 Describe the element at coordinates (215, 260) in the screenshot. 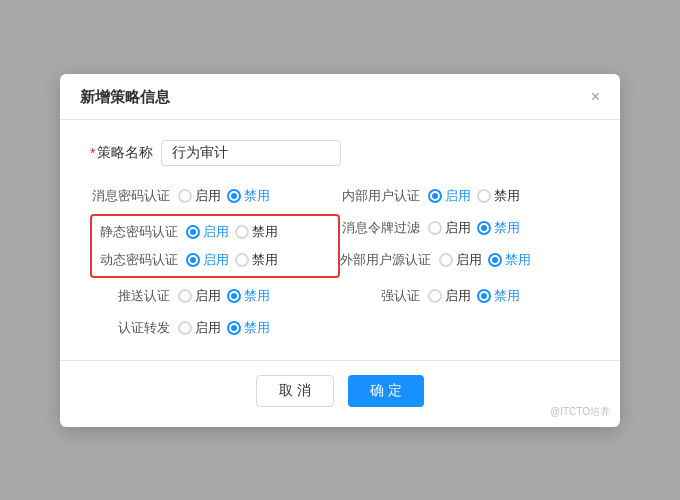

I see `option-dynamic-pwd-auth: 动态密码认证 启用 禁用` at that location.